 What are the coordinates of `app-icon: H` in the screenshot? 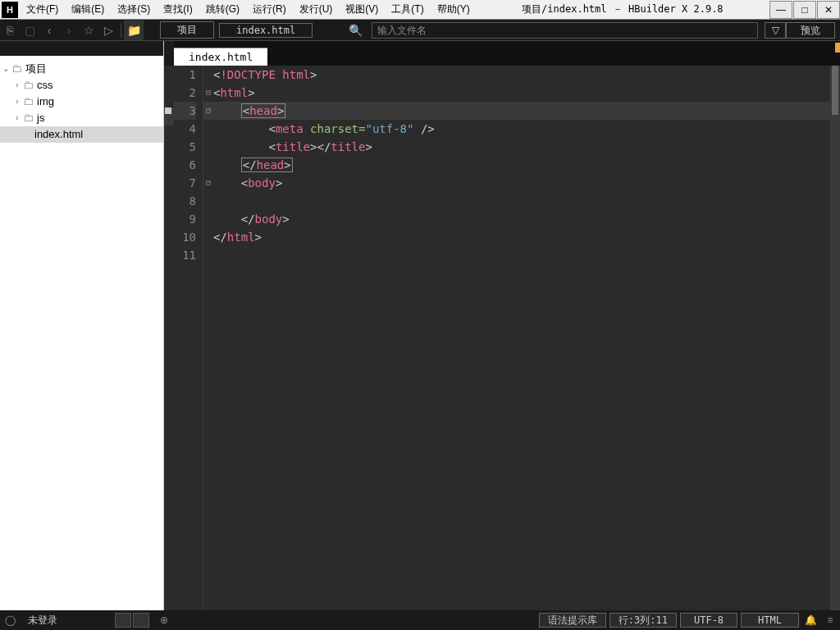 It's located at (10, 10).